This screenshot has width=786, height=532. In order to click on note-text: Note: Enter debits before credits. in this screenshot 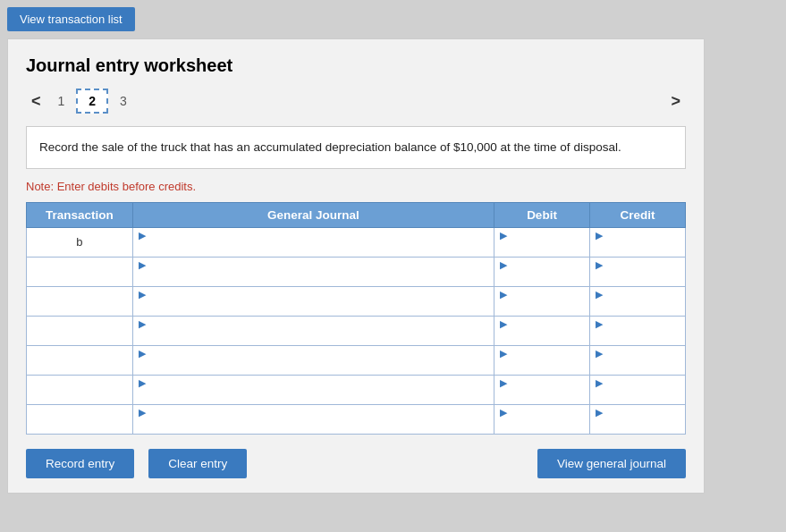, I will do `click(356, 186)`.